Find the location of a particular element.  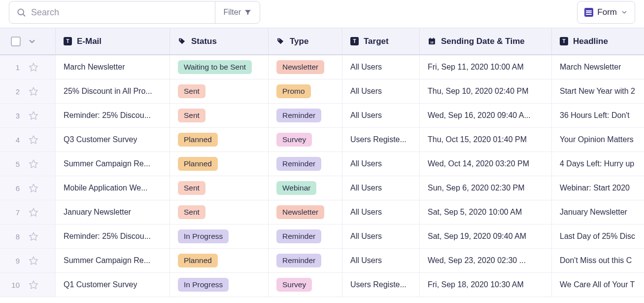

cell-email: March Newsletter is located at coordinates (113, 67).